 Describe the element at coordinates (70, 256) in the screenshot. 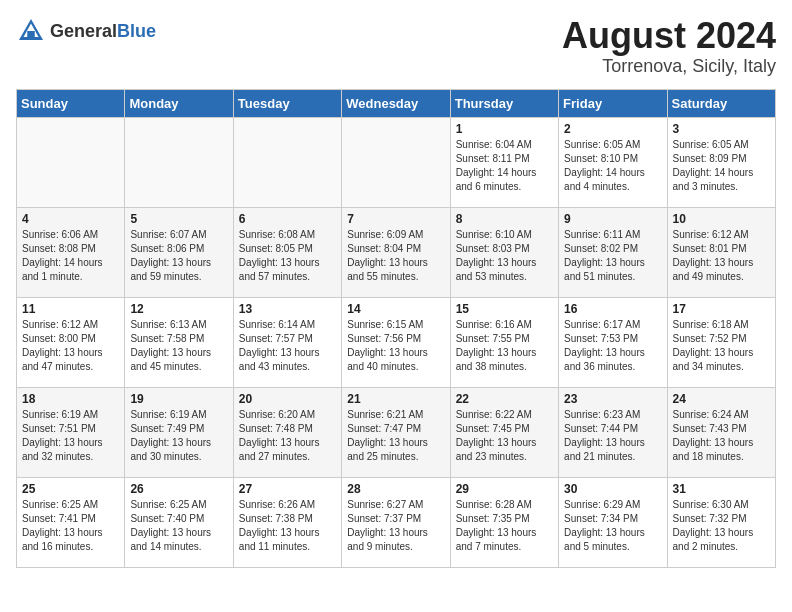

I see `day-info: Sunrise: 6:06 AMSunset: 8:08 PMDaylight:…` at that location.